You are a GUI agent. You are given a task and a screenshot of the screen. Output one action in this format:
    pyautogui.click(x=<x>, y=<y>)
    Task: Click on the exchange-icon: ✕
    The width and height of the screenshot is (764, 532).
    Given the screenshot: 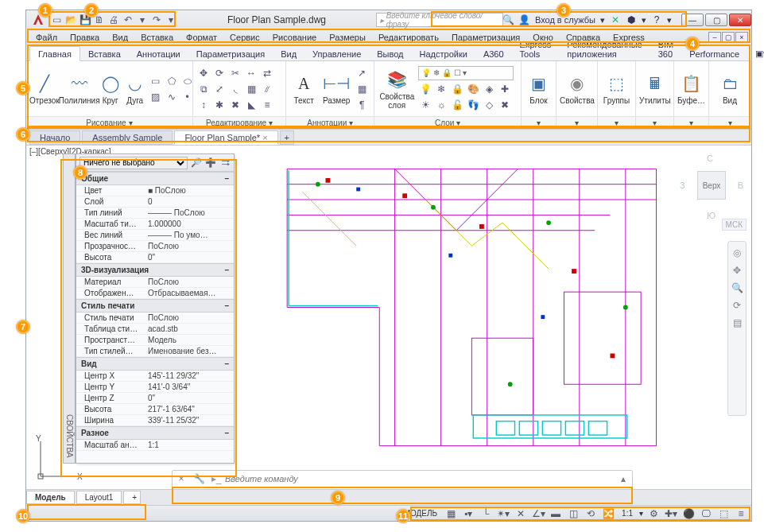 What is the action you would take?
    pyautogui.click(x=615, y=20)
    